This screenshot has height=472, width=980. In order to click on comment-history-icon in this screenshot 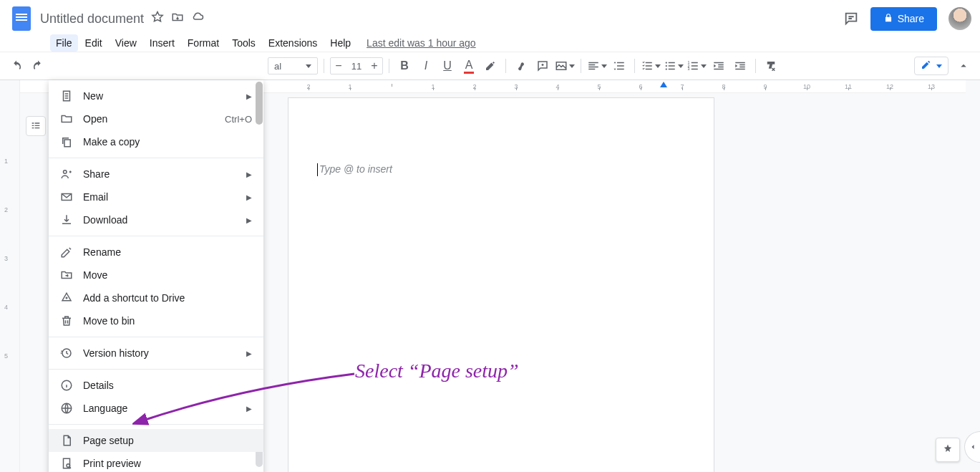, I will do `click(851, 19)`.